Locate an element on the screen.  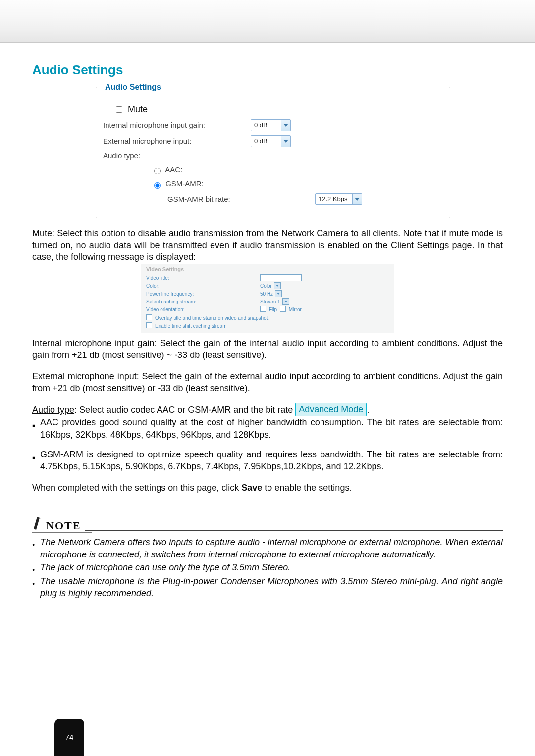
save-paragraph: When completed with the settings on this… is located at coordinates (268, 488).